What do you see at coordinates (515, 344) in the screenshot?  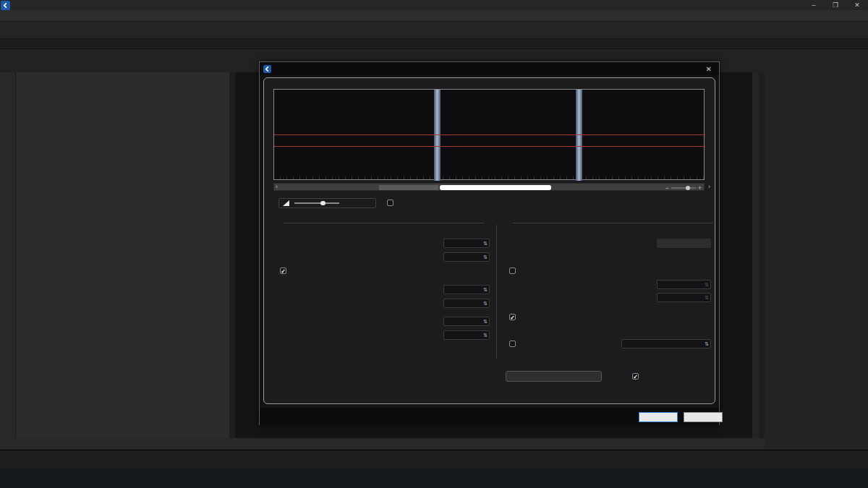 I see `apply-fades-checkbox` at bounding box center [515, 344].